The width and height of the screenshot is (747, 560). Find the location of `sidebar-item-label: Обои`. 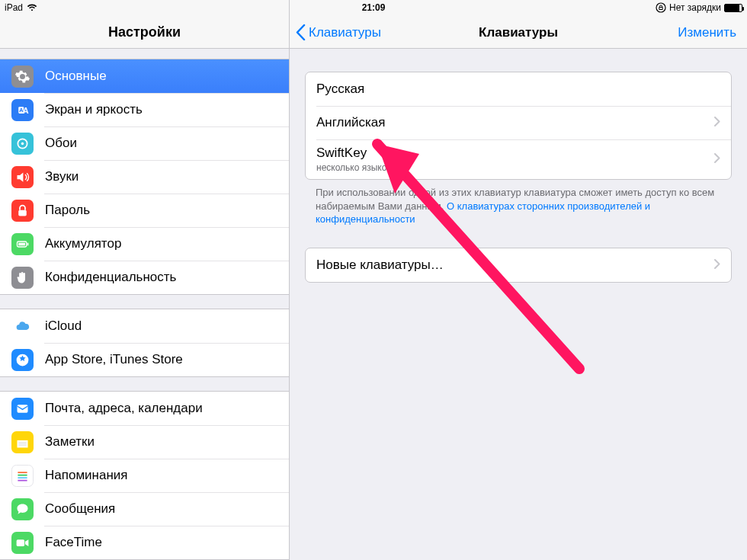

sidebar-item-label: Обои is located at coordinates (61, 143).